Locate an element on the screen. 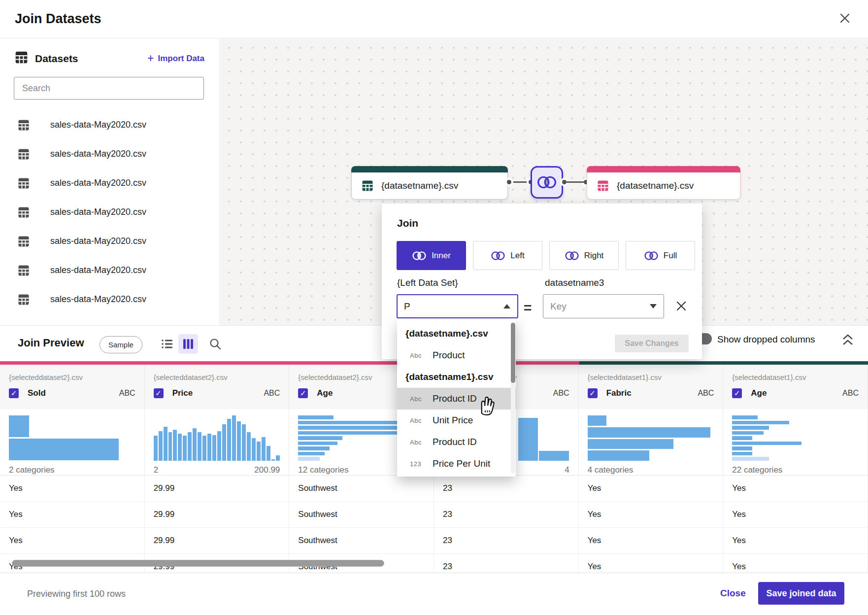 This screenshot has height=615, width=868. table-cell: Southwest is located at coordinates (362, 489).